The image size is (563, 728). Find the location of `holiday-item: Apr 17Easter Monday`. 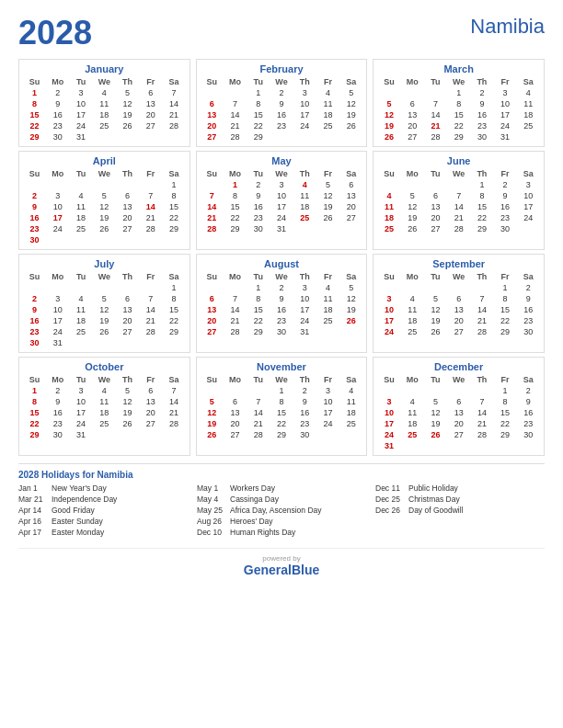

holiday-item: Apr 17Easter Monday is located at coordinates (103, 532).